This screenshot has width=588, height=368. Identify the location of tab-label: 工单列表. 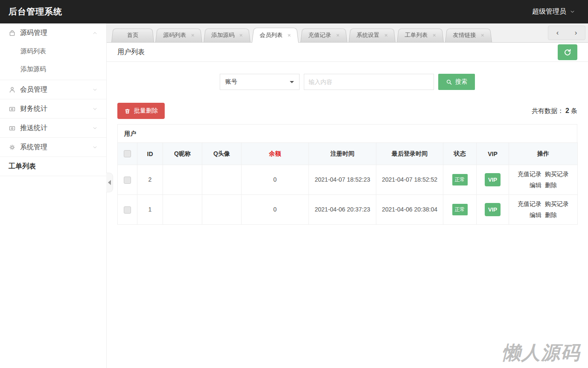
(416, 36).